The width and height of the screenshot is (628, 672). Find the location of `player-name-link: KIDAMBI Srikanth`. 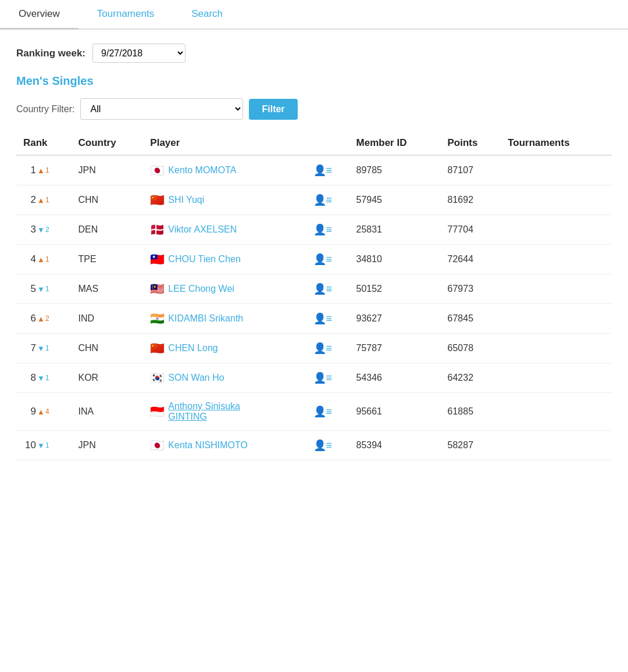

player-name-link: KIDAMBI Srikanth is located at coordinates (206, 319).